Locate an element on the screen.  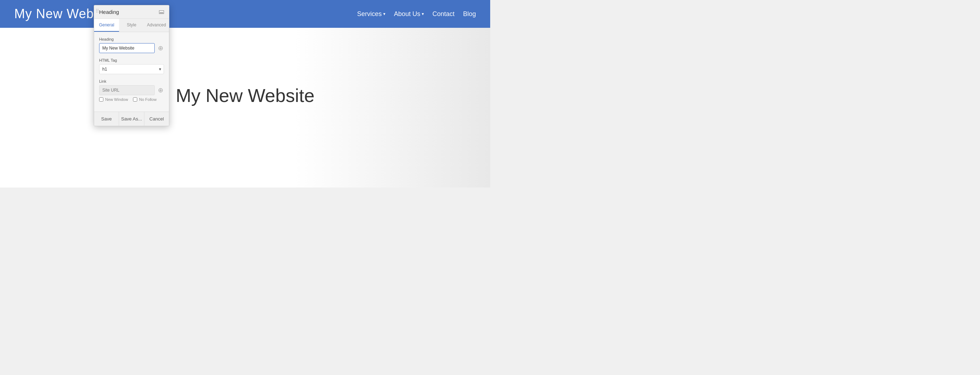
html-tag-select-wrapper: h1 h2 h3 h4 h5 h6 div span p ▾ is located at coordinates (132, 69).